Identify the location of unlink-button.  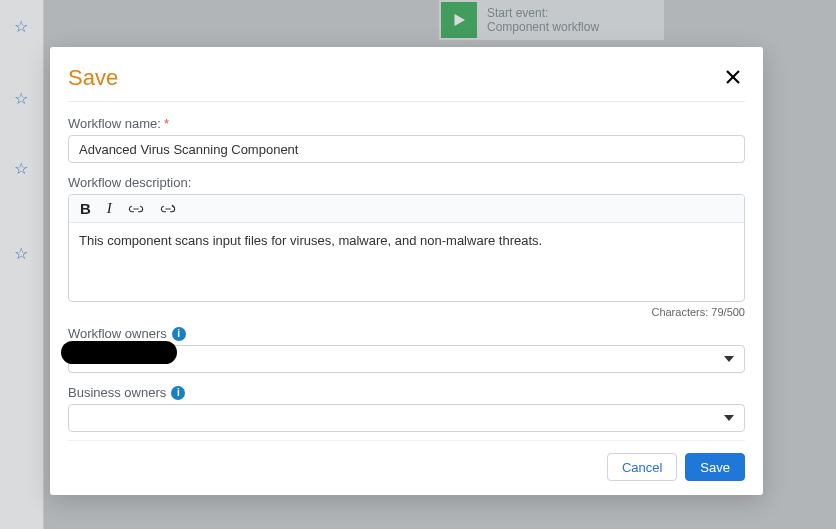
(168, 209).